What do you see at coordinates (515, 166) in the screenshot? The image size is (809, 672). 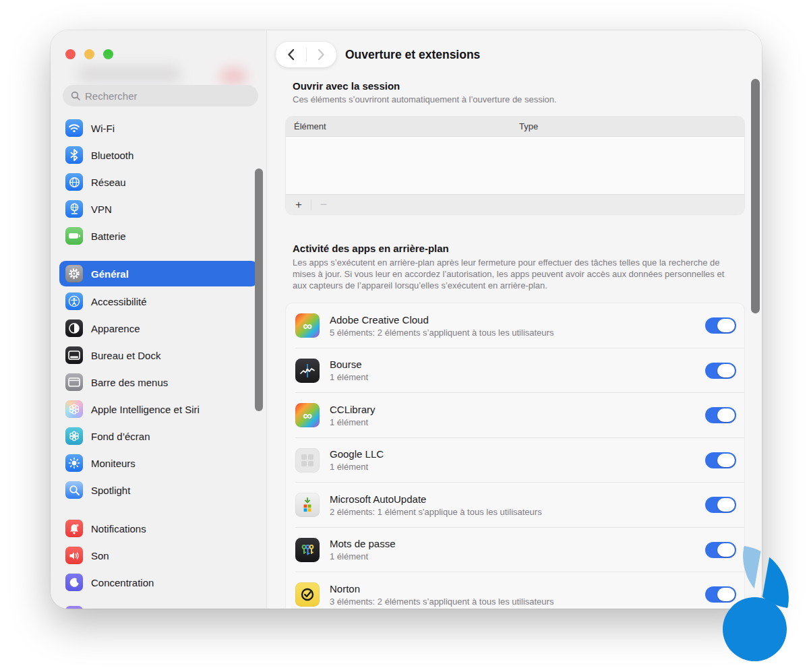 I see `table-body-empty` at bounding box center [515, 166].